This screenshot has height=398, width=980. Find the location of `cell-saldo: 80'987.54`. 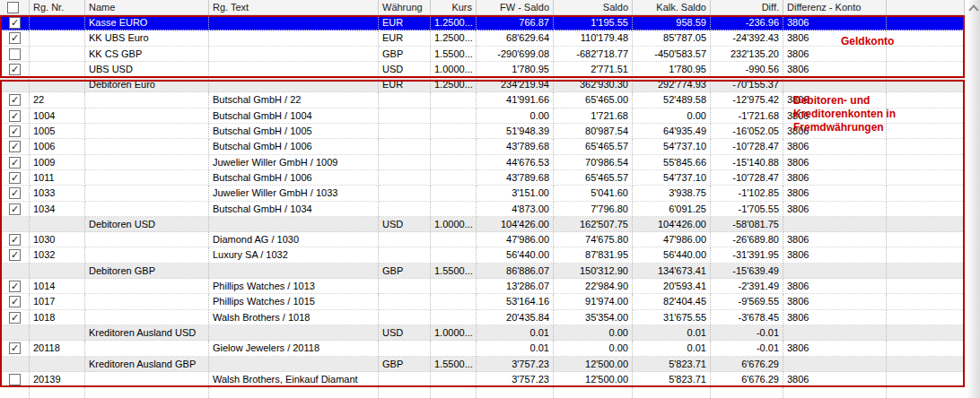

cell-saldo: 80'987.54 is located at coordinates (593, 131).